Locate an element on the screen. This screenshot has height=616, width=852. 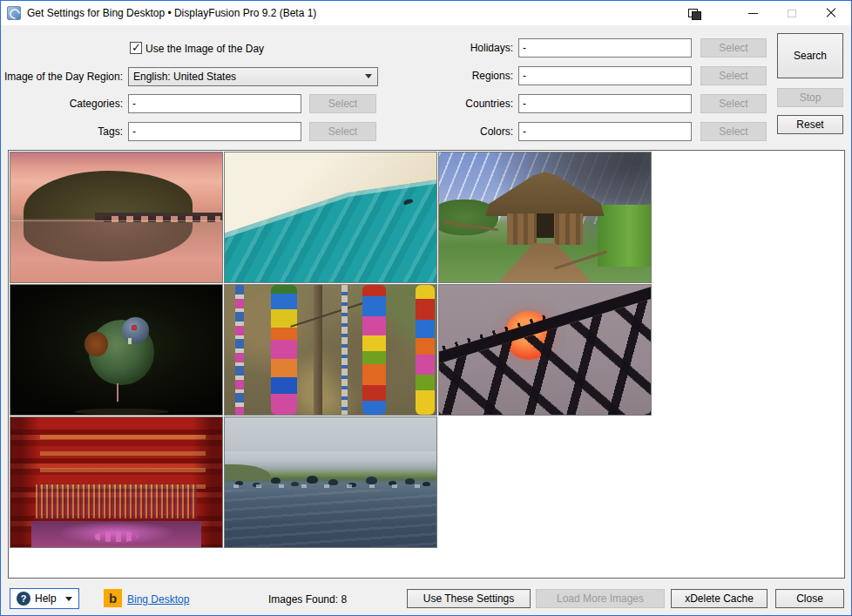
holidays-select-button: Select is located at coordinates (734, 48).